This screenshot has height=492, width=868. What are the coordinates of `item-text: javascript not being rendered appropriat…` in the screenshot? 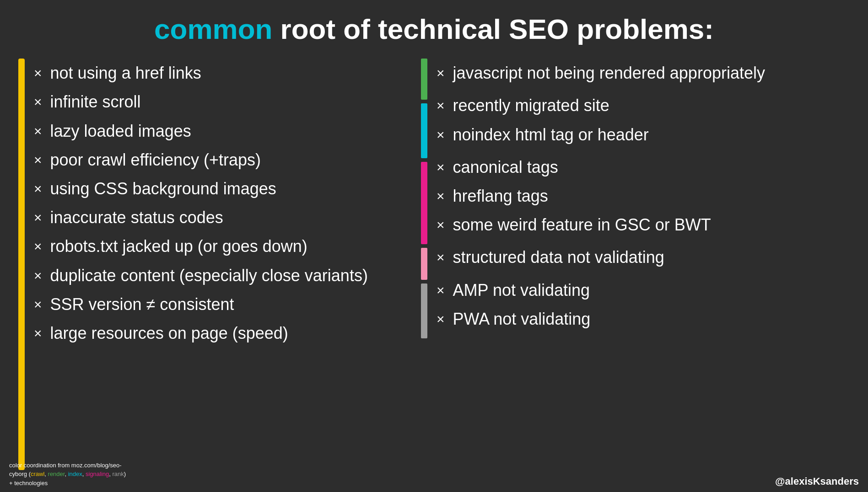 It's located at (609, 73).